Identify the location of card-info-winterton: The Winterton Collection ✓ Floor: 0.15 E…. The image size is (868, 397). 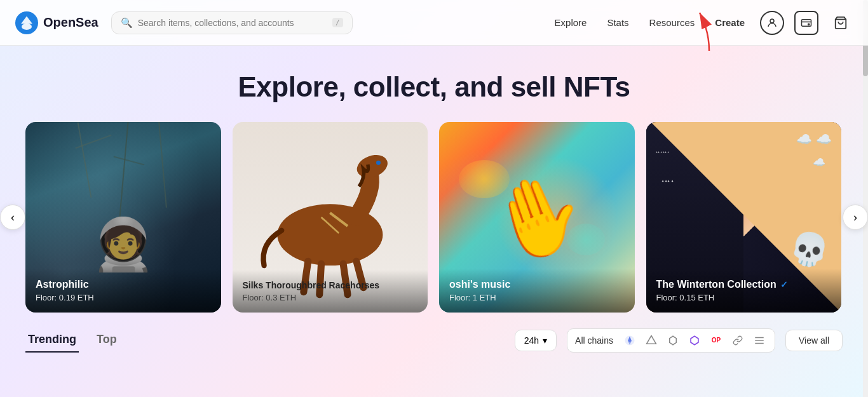
(744, 291).